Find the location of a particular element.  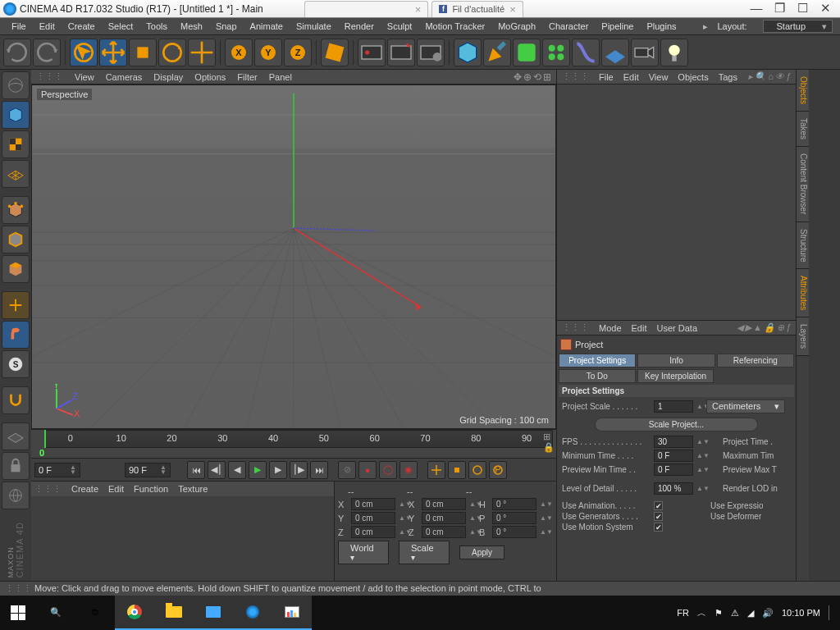

attr-menu-userdata: User Data is located at coordinates (678, 328).